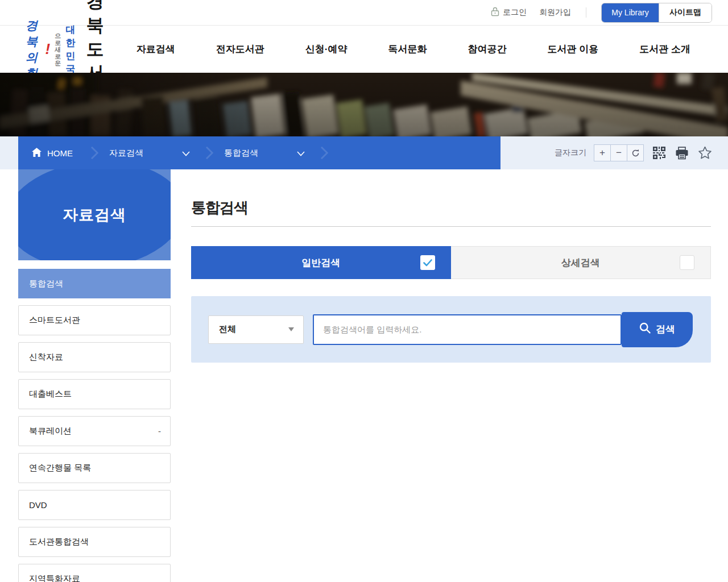  Describe the element at coordinates (94, 542) in the screenshot. I see `sidebar-item-library-unified-search: 도서관통합검색` at that location.